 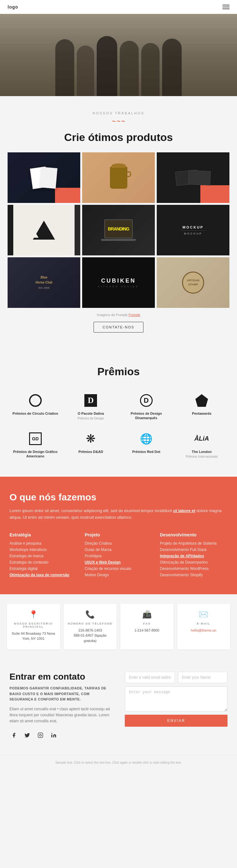 What do you see at coordinates (90, 624) in the screenshot?
I see `phone-label: NÚMERO DE TELEFONE` at bounding box center [90, 624].